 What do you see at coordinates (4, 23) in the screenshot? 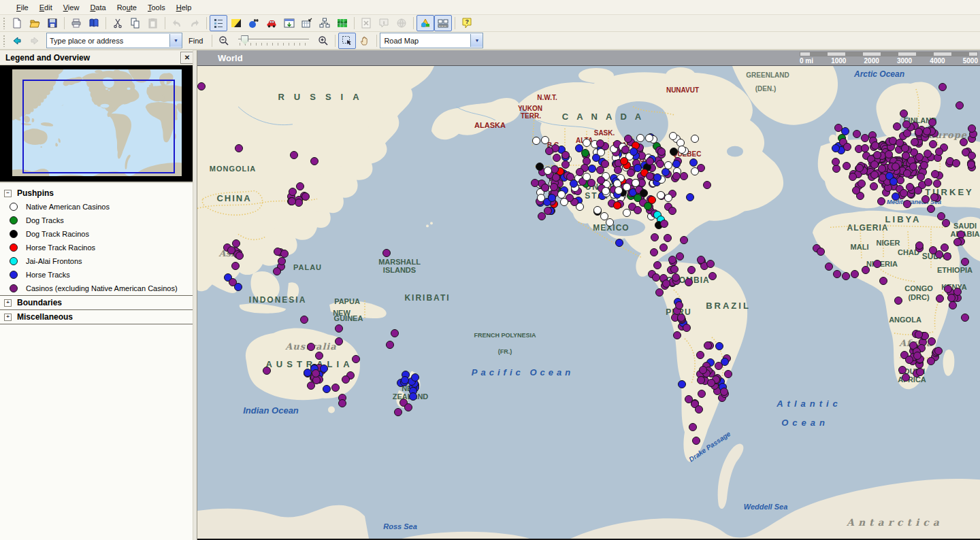
I see `toolbar-grip` at bounding box center [4, 23].